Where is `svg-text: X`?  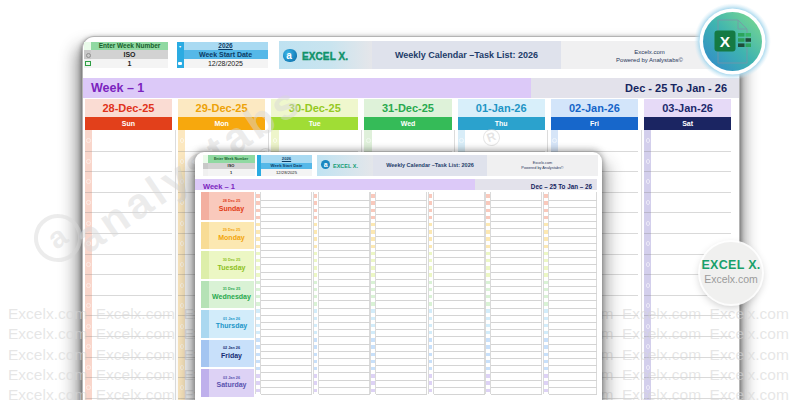
svg-text: X is located at coordinates (726, 42).